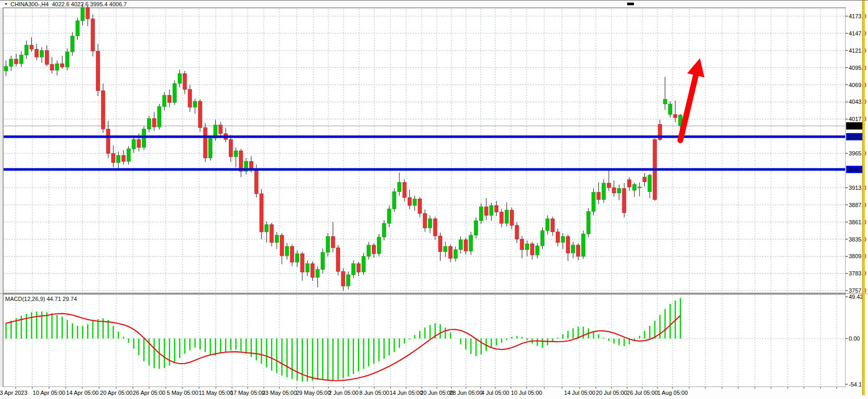 The image size is (868, 399). I want to click on date-tick-label: 14 Jun 05:00, so click(406, 393).